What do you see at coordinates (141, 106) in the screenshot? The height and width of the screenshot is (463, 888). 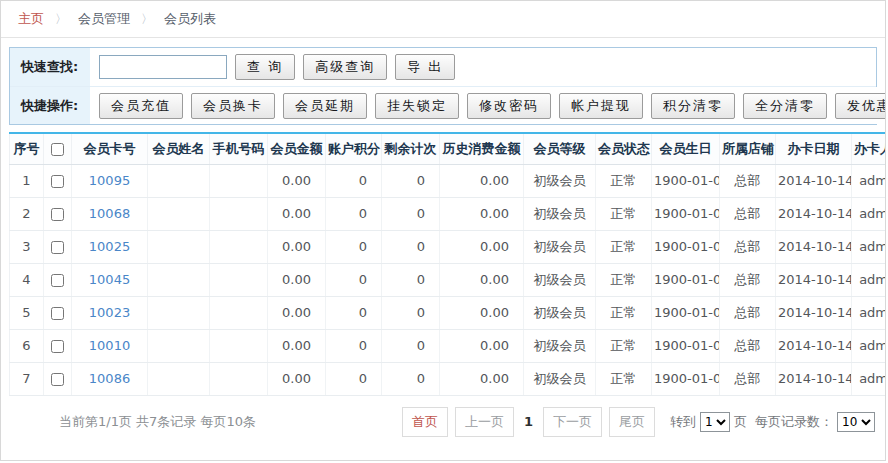 I see `recharge-button: 会员充值` at bounding box center [141, 106].